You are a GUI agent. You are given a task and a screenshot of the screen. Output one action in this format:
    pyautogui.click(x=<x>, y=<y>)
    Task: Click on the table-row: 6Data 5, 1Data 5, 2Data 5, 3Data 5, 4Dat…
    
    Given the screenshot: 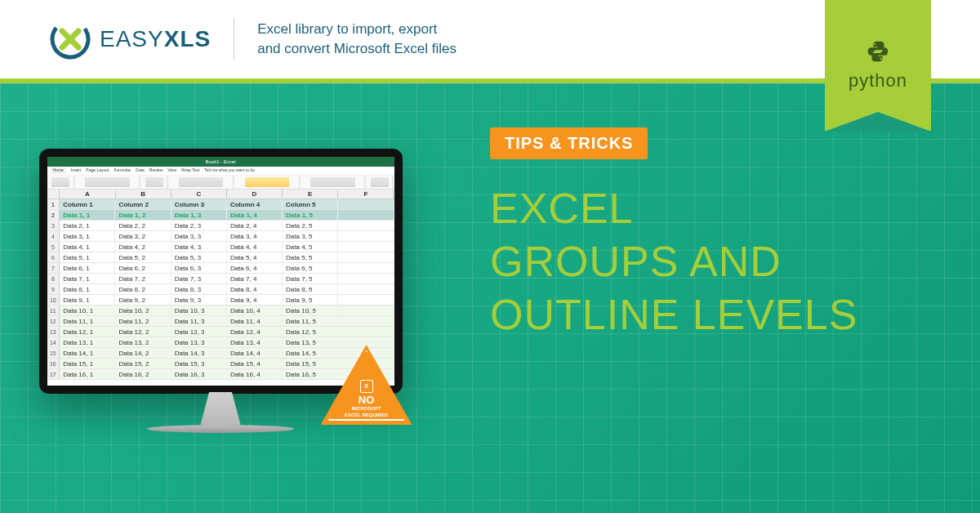 What is the action you would take?
    pyautogui.click(x=220, y=258)
    